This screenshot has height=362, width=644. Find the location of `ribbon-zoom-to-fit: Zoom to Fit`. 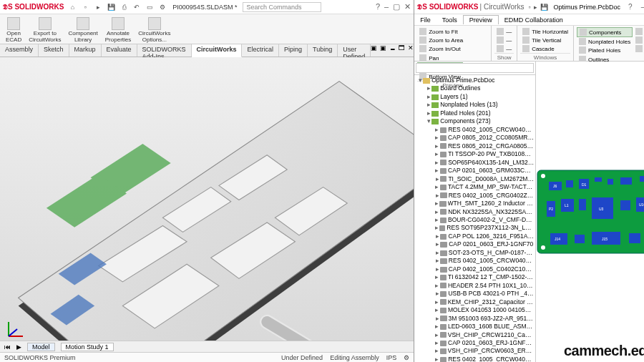

ribbon-zoom-to-fit: Zoom to Fit is located at coordinates (441, 31).